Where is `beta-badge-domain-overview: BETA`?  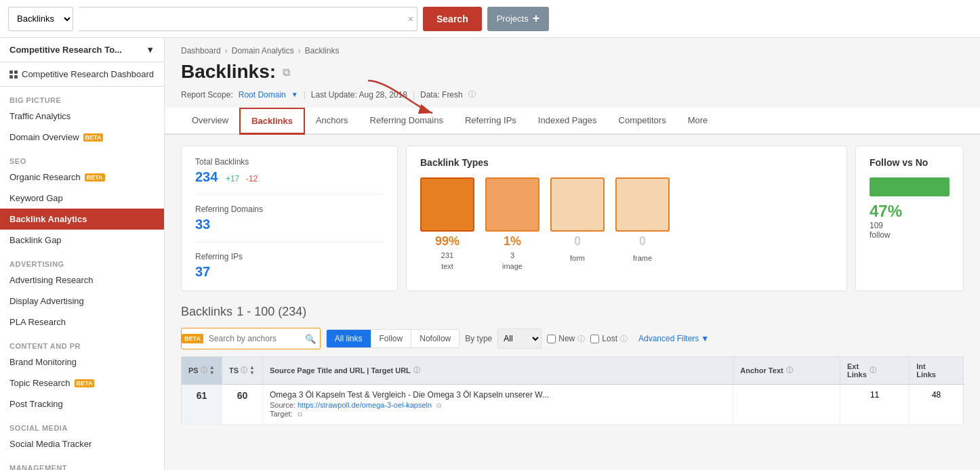
beta-badge-domain-overview: BETA is located at coordinates (94, 137).